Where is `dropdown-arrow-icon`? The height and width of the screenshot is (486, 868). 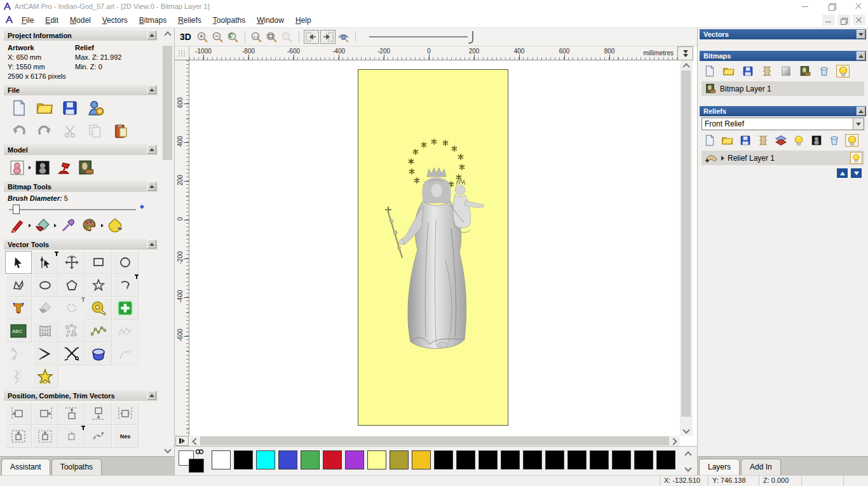 dropdown-arrow-icon is located at coordinates (858, 124).